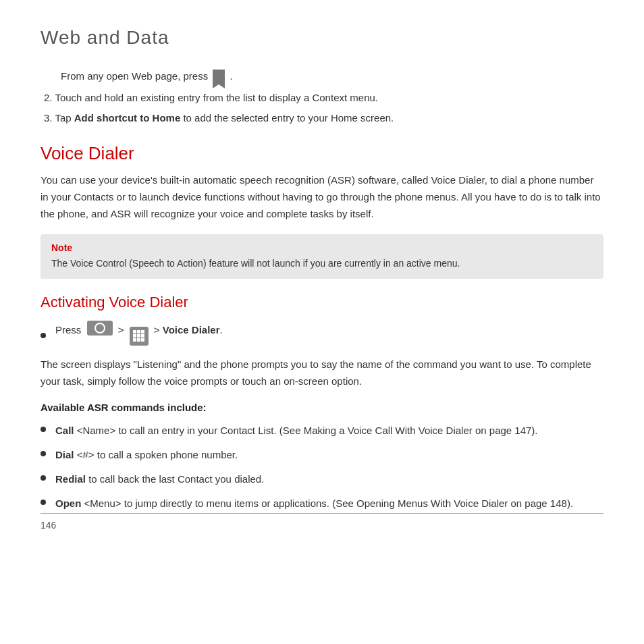  Describe the element at coordinates (322, 197) in the screenshot. I see `voice-dialer-body: You can use your device's built-in autom…` at that location.